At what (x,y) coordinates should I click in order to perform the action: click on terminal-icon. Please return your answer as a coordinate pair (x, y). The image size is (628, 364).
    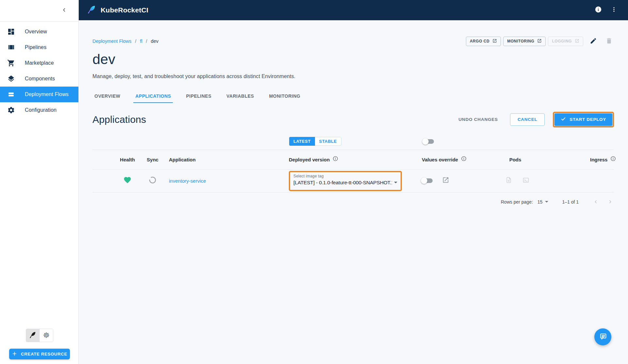
    Looking at the image, I should click on (526, 181).